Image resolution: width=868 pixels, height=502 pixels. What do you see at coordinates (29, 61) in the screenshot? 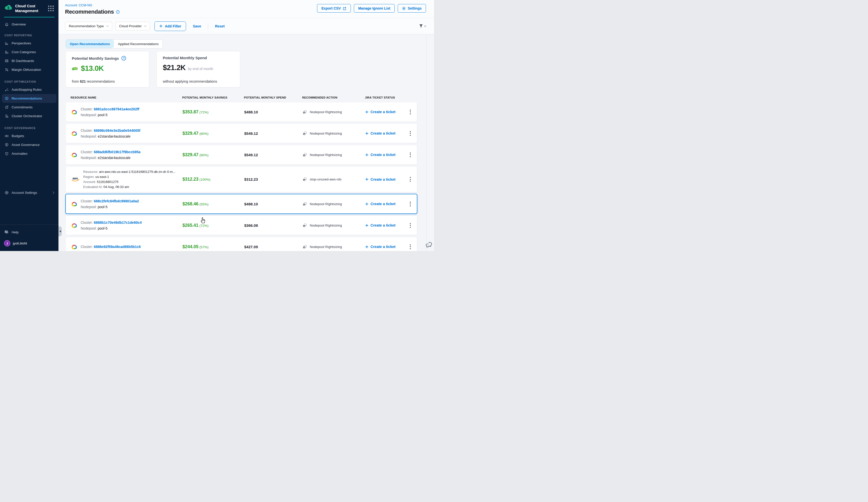
I see `sidebar-item-bi-dashboards: BI Dashboards` at bounding box center [29, 61].